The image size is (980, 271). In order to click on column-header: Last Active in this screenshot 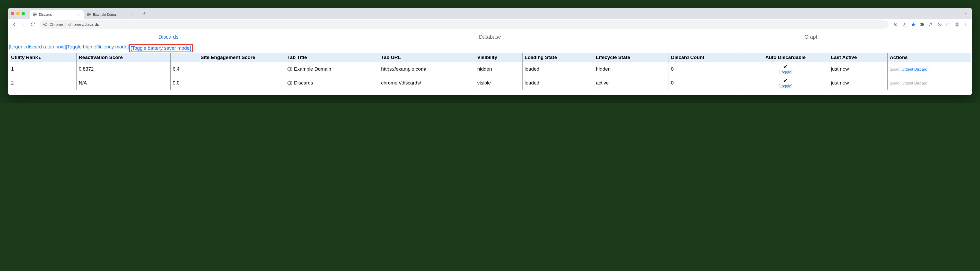, I will do `click(858, 57)`.